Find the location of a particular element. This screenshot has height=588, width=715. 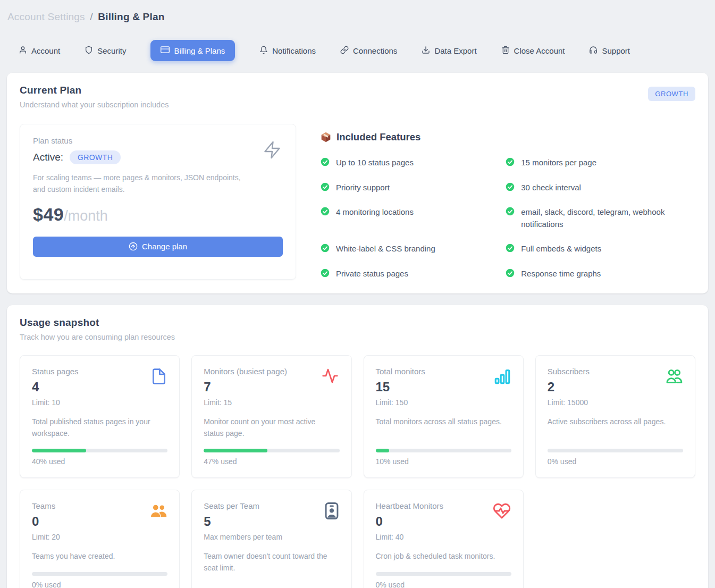

tab-support: Support is located at coordinates (609, 51).